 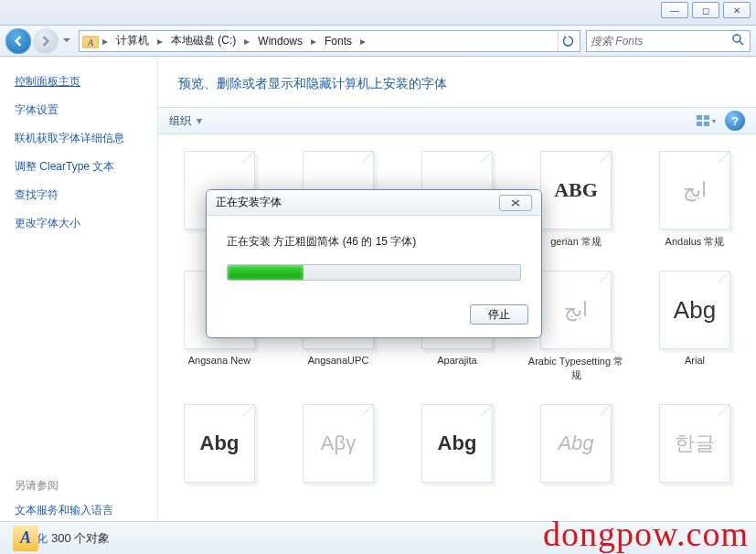 What do you see at coordinates (18, 41) in the screenshot?
I see `back-button` at bounding box center [18, 41].